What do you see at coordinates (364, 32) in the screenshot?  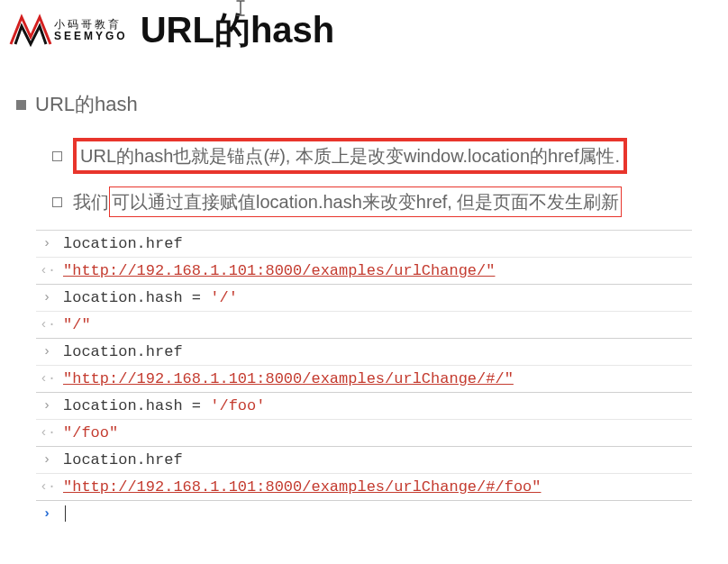 I see `slide-header: 小码哥教育 SEEMYGO URL的hash` at bounding box center [364, 32].